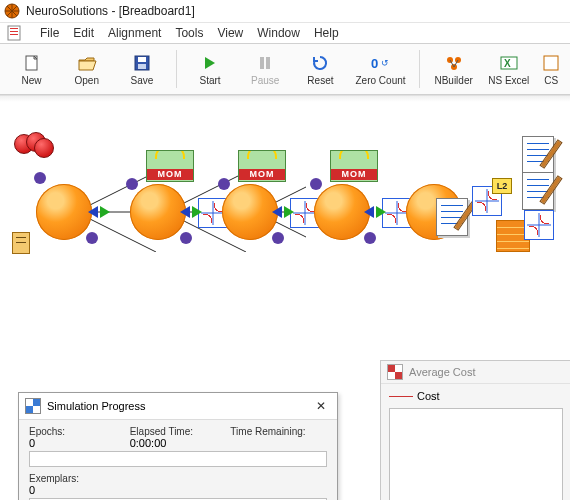  Describe the element at coordinates (320, 63) in the screenshot. I see `reset-icon` at that location.